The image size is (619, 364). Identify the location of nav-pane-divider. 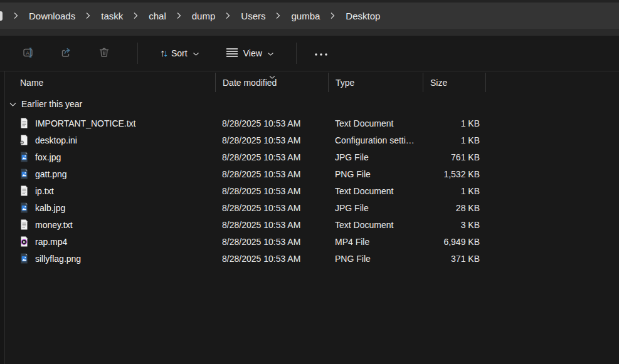
(3, 218).